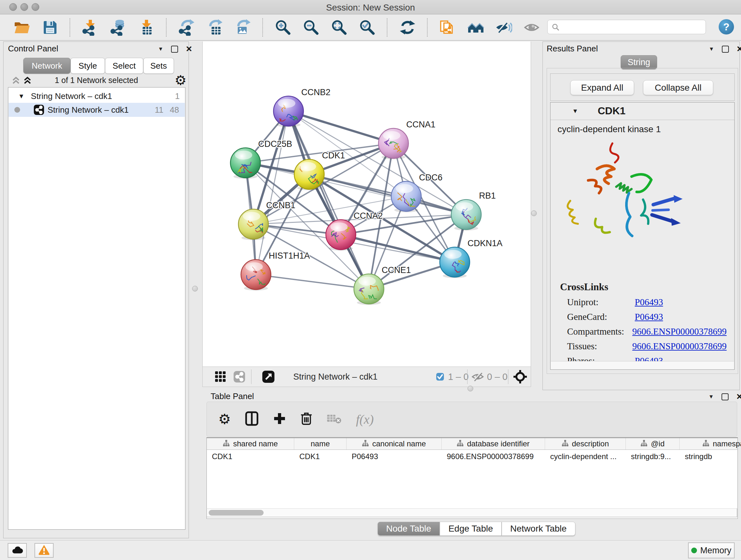 This screenshot has height=560, width=741. Describe the element at coordinates (493, 456) in the screenshot. I see `table-cell: 9606.ENSP00000378699` at that location.